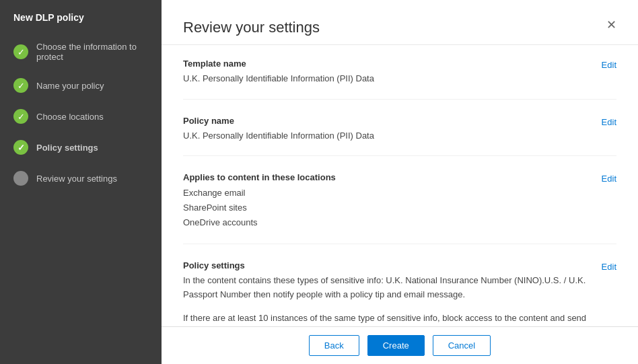 This screenshot has height=364, width=638. Describe the element at coordinates (386, 193) in the screenshot. I see `applies-to-exchange: Exchange email` at that location.